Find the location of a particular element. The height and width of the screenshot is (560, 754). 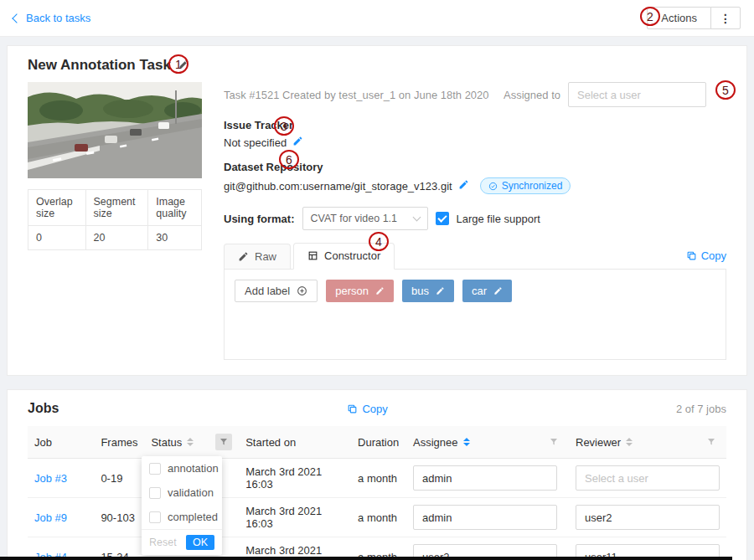

filter-option-completed: completed is located at coordinates (182, 517).